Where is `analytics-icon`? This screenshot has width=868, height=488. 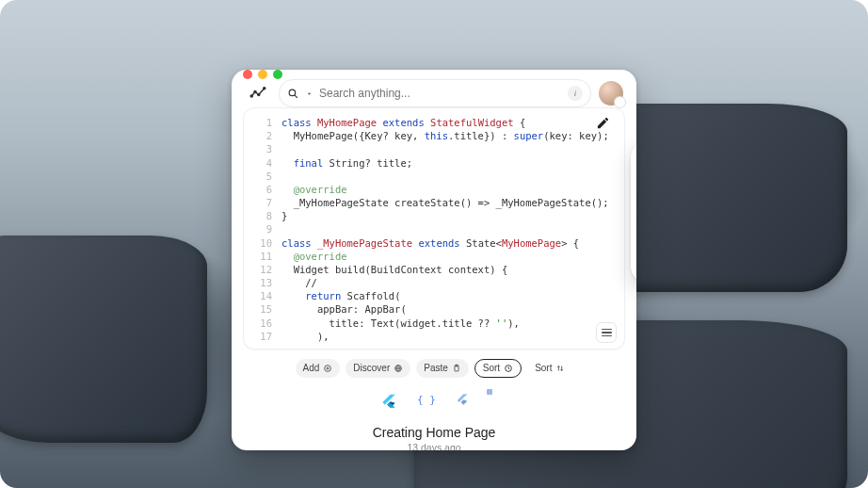 analytics-icon is located at coordinates (258, 93).